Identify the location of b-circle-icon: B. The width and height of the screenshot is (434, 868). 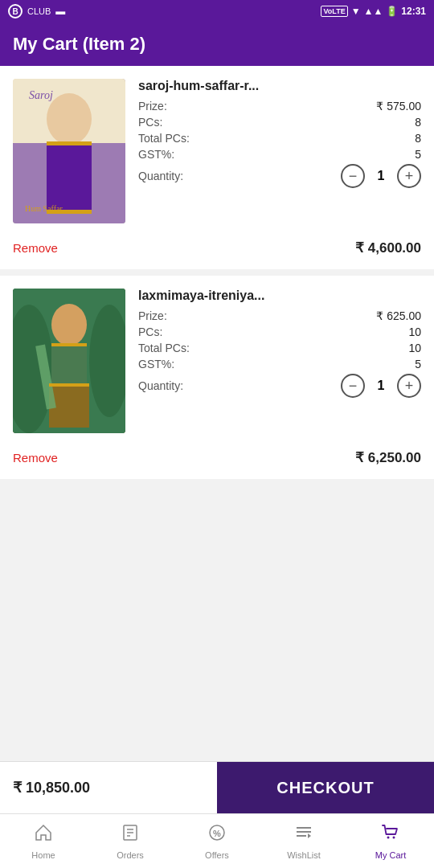
(15, 11).